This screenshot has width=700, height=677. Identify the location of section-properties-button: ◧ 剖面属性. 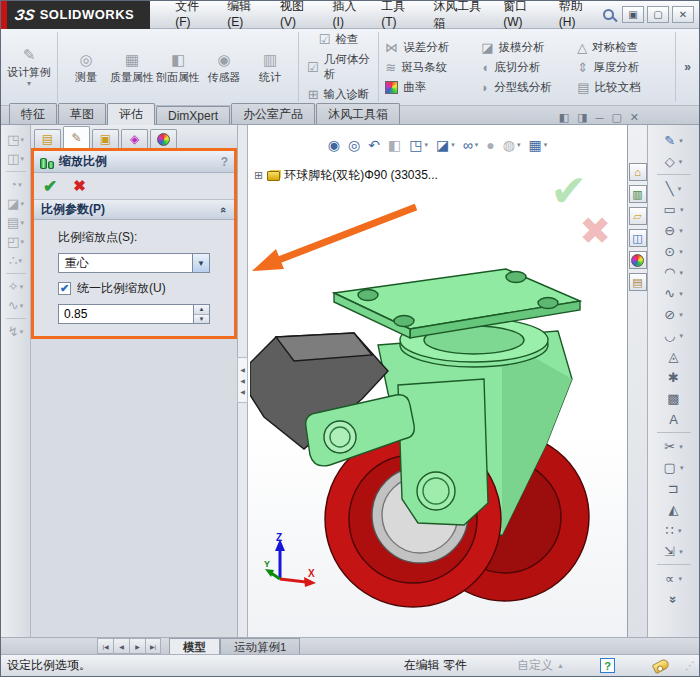
(178, 68).